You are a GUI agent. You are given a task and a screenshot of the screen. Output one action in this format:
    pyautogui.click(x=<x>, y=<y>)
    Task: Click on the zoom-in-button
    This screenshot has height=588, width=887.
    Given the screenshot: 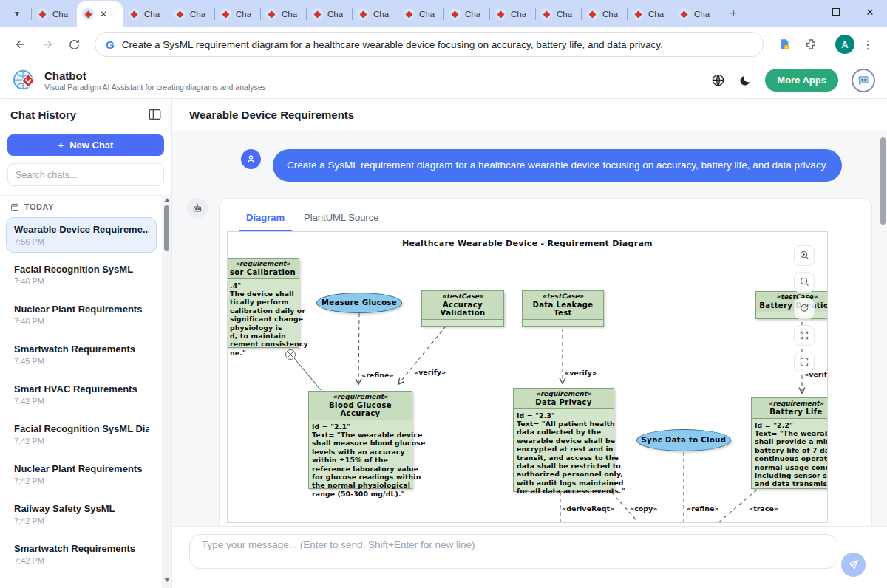 What is the action you would take?
    pyautogui.click(x=804, y=256)
    